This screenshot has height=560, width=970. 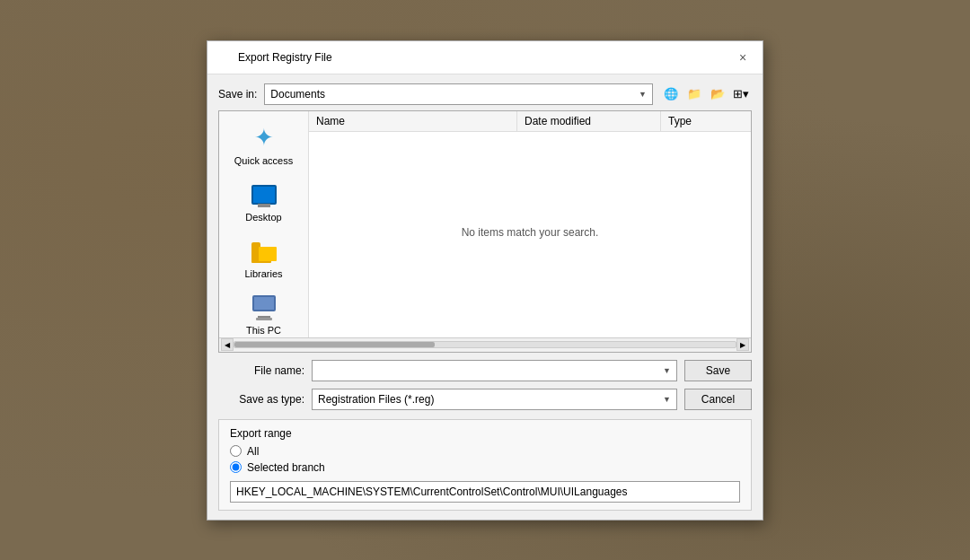 What do you see at coordinates (261, 371) in the screenshot?
I see `file-name-label: File name:` at bounding box center [261, 371].